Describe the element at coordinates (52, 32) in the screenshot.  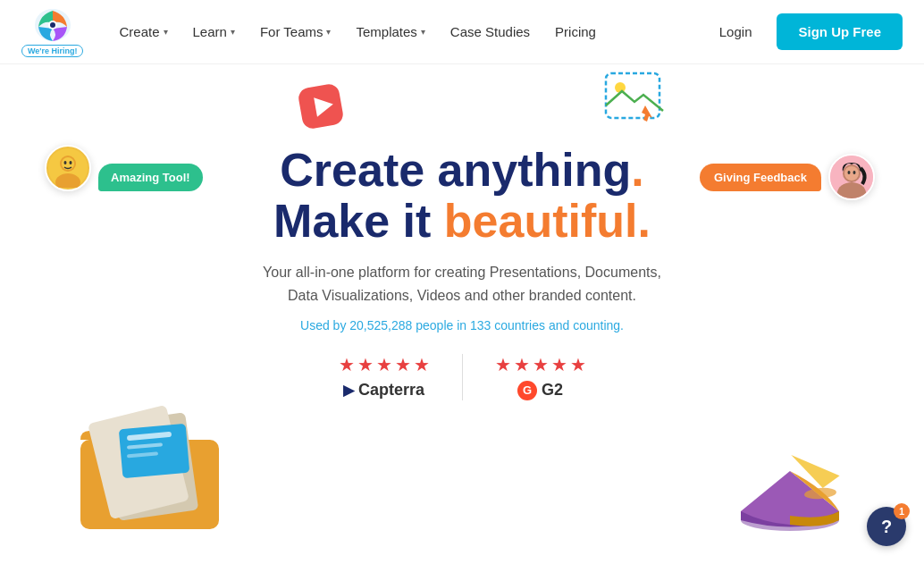
I see `logo: We're Hiring!` at that location.